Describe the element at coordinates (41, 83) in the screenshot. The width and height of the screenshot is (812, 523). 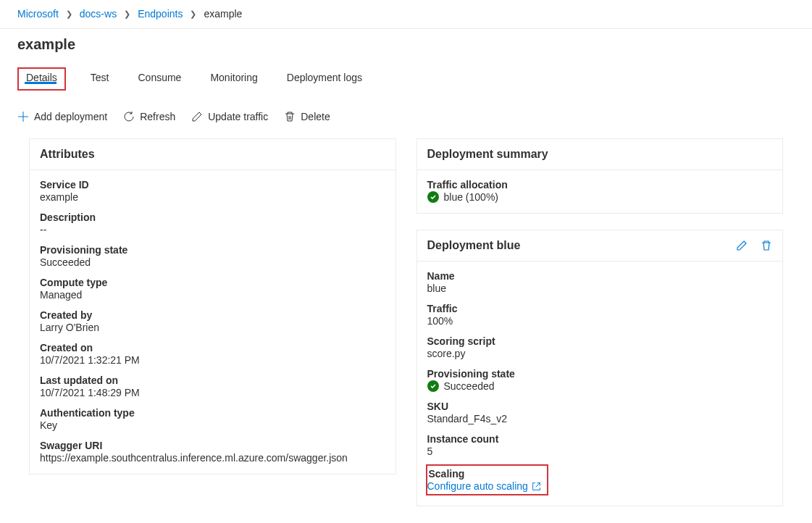
I see `tab-active-indicator` at that location.